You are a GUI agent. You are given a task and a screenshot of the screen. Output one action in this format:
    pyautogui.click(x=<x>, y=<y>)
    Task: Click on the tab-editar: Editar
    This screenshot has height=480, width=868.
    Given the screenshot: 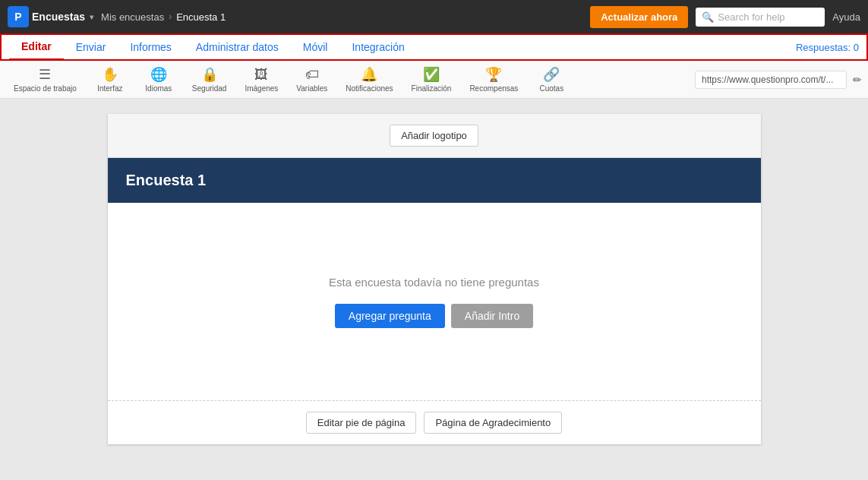 What is the action you would take?
    pyautogui.click(x=36, y=47)
    